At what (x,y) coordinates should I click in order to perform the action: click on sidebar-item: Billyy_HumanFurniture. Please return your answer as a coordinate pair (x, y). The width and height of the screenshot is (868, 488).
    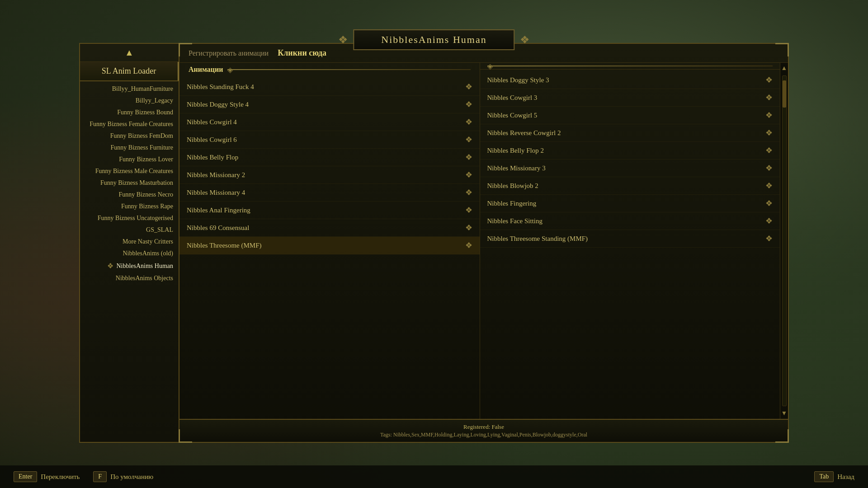
    Looking at the image, I should click on (129, 89).